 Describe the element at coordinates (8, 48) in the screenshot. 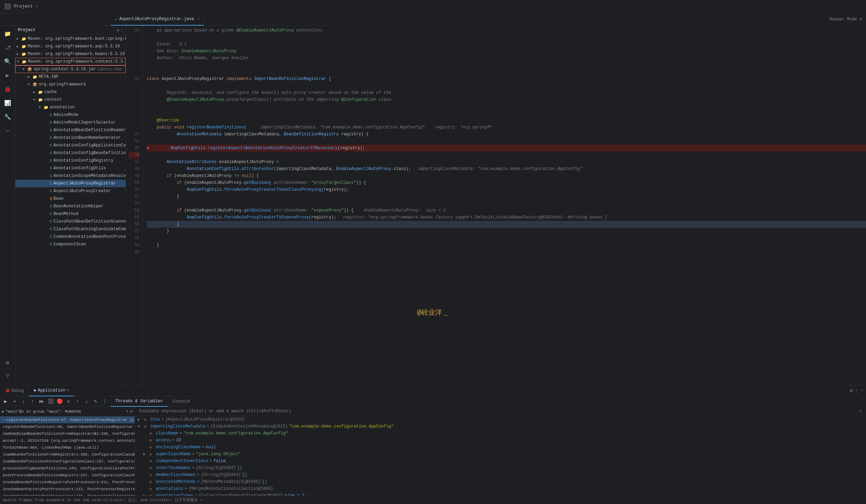

I see `left-icon-commit: ⎇` at that location.